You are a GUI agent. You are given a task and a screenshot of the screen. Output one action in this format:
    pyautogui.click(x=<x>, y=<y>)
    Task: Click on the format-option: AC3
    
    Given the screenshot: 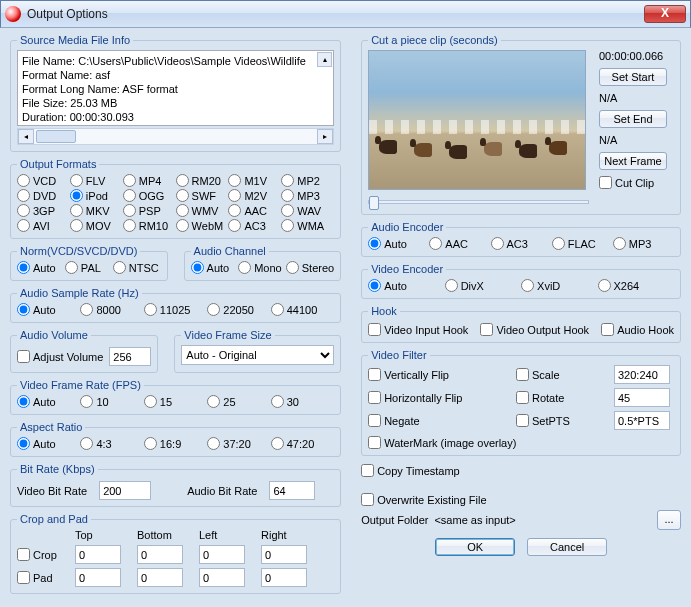 What is the action you would take?
    pyautogui.click(x=254, y=226)
    